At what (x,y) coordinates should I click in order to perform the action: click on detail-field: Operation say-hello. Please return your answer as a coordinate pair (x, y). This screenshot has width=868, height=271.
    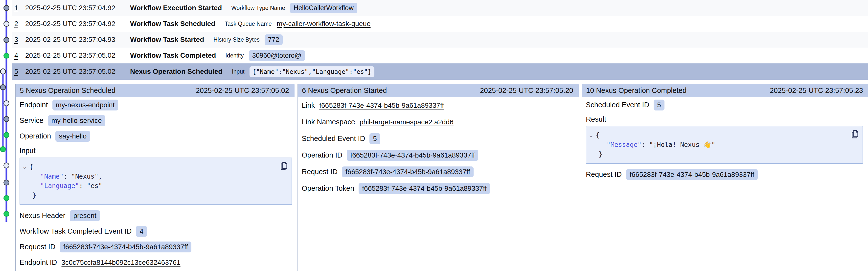
    Looking at the image, I should click on (156, 136).